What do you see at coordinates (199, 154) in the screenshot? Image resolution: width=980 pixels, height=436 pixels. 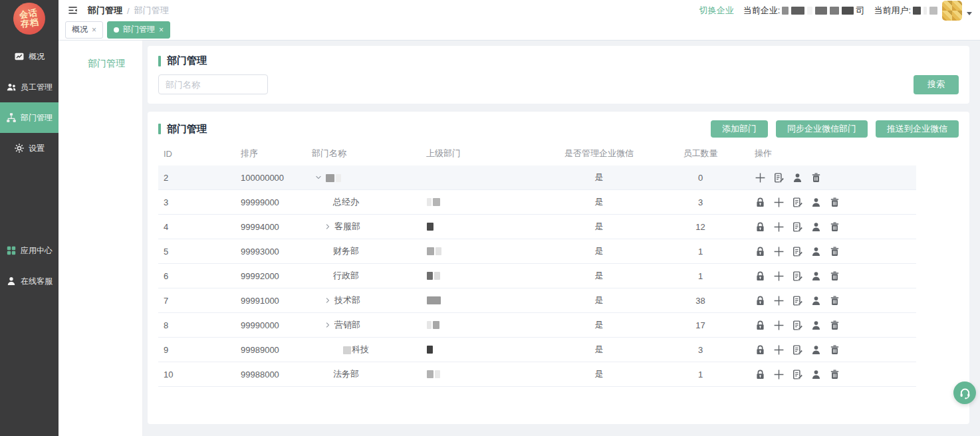 I see `column-header: ID` at bounding box center [199, 154].